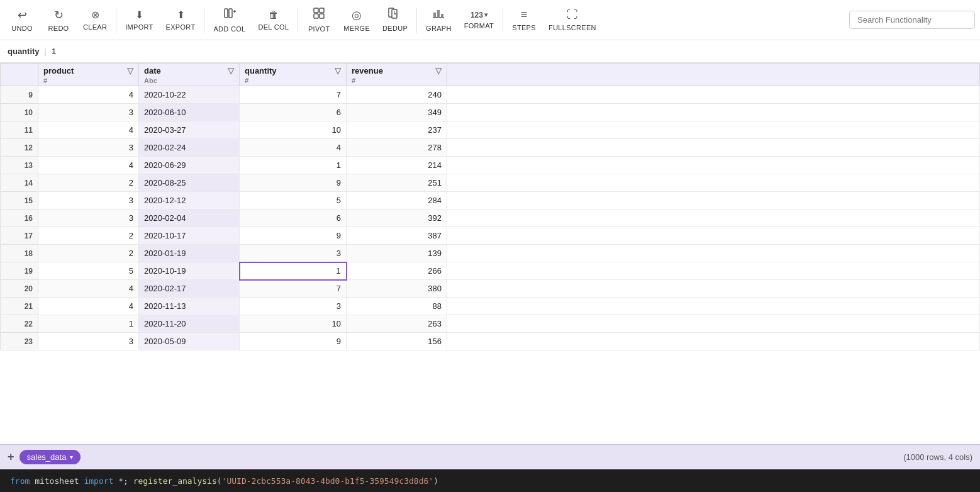 This screenshot has width=980, height=492. I want to click on steps-button: ≡ STEPS, so click(524, 20).